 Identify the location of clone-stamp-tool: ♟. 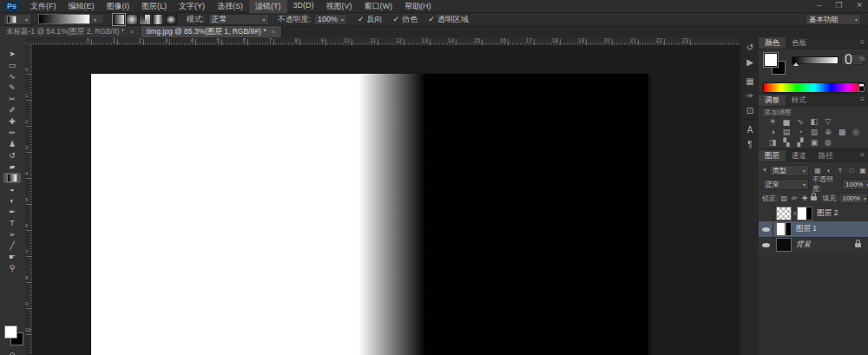
(12, 144).